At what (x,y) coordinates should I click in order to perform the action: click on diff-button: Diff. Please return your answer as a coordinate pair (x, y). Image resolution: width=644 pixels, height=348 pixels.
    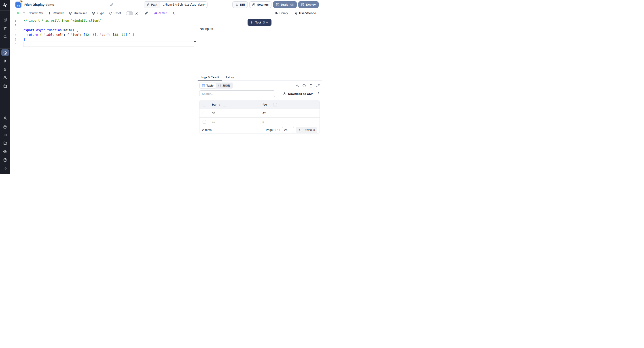
    Looking at the image, I should click on (240, 4).